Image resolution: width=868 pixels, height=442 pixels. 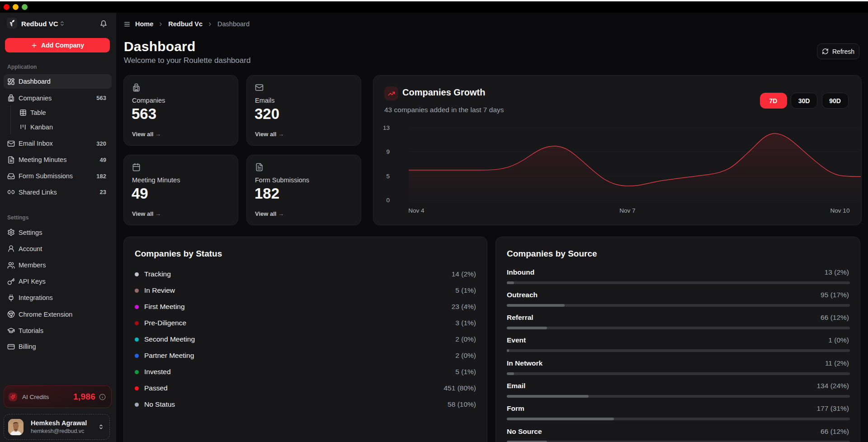 I want to click on svg-text: 13, so click(x=386, y=128).